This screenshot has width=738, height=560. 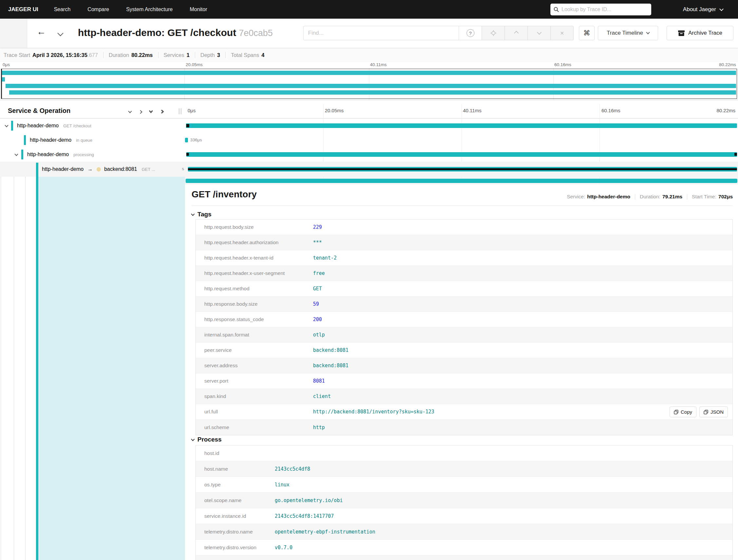 What do you see at coordinates (493, 33) in the screenshot?
I see `focus-span-button` at bounding box center [493, 33].